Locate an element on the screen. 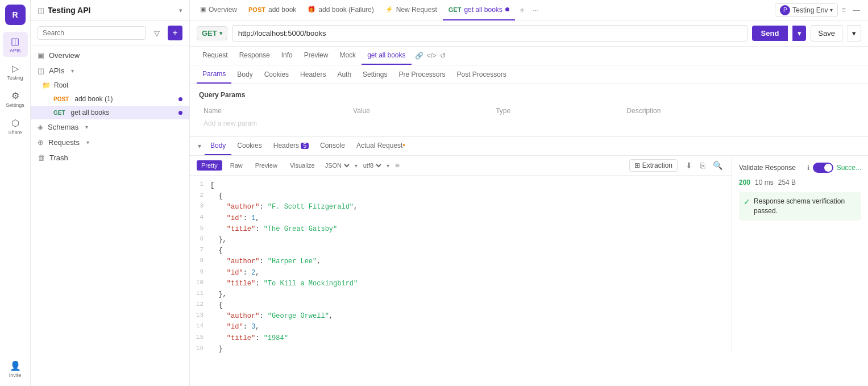 This screenshot has width=868, height=386. req-tab-request: Request is located at coordinates (215, 56).